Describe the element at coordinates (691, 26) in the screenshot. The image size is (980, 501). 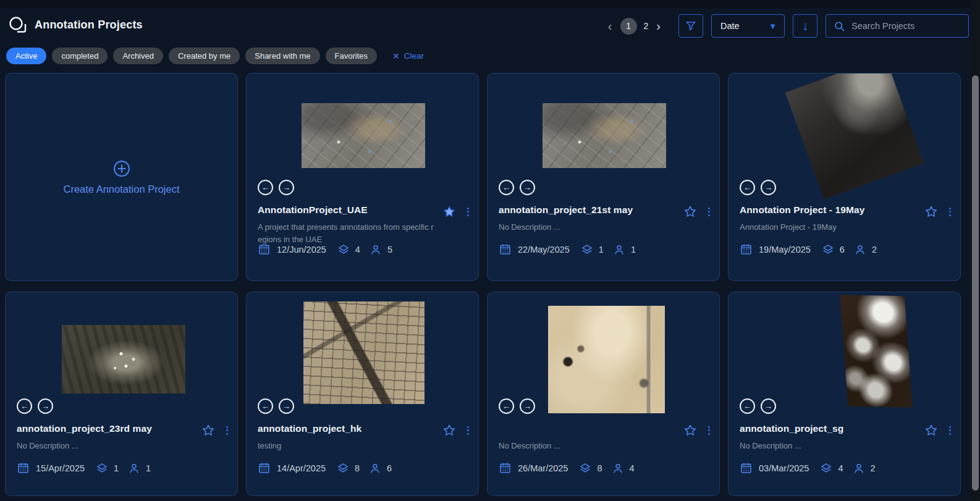
I see `filter-button` at that location.